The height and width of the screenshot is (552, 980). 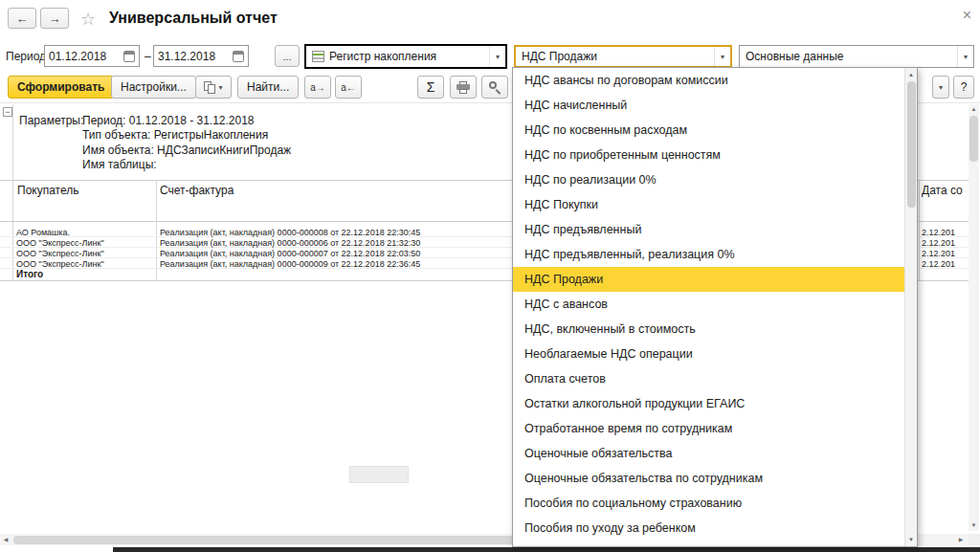 What do you see at coordinates (708, 329) in the screenshot?
I see `dropdown-item: НДС, включенный в стоимость` at bounding box center [708, 329].